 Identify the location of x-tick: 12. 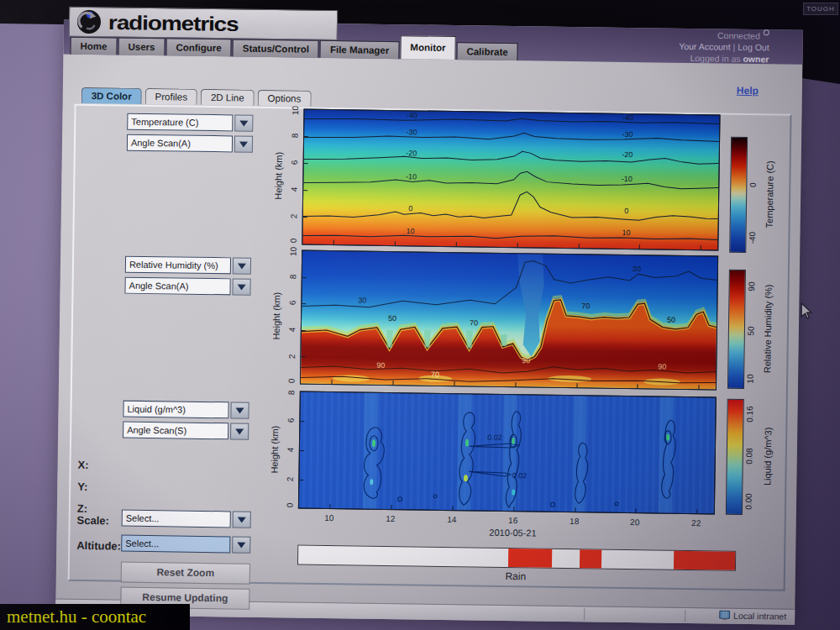
(391, 519).